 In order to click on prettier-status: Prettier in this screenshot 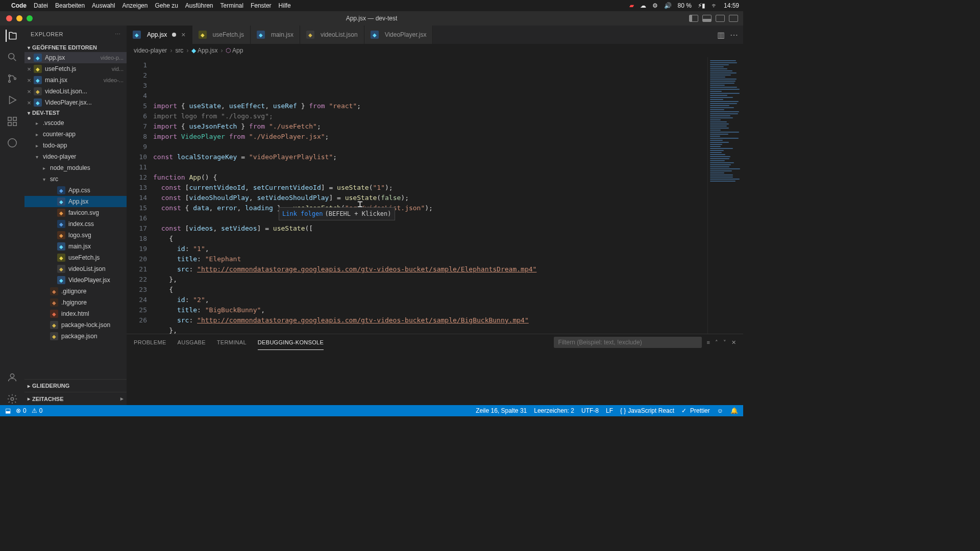, I will do `click(696, 411)`.